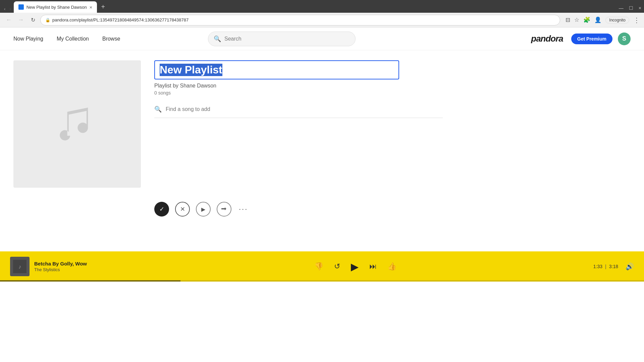 This screenshot has width=644, height=362. I want to click on forward-btn: ⮕, so click(224, 209).